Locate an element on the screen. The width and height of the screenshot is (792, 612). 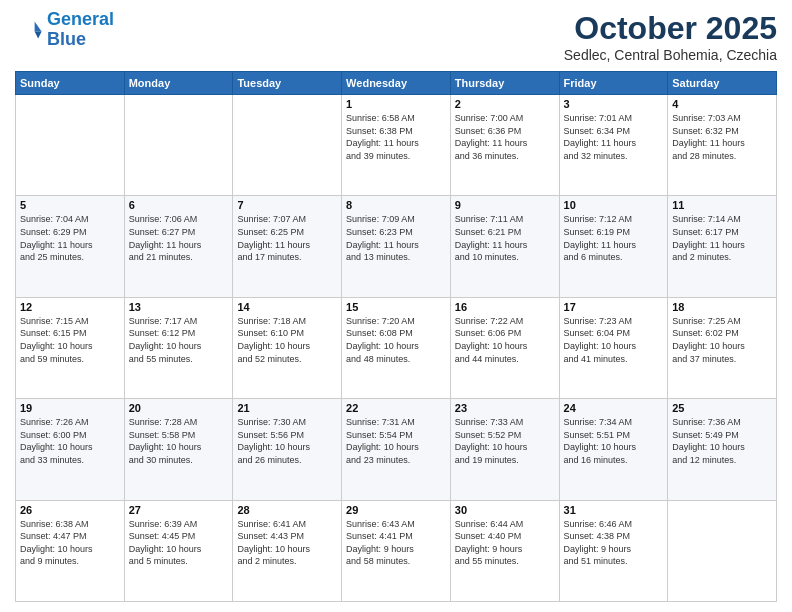
calendar-cell: 7Sunrise: 7:07 AM Sunset: 6:25 PM Daylig… is located at coordinates (288, 246).